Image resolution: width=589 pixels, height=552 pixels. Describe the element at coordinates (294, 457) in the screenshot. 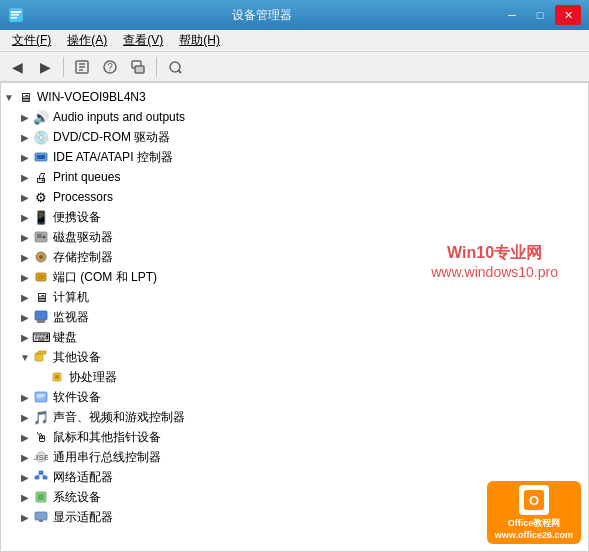

I see `tree-item-usb: ▶ USB 通用串行总线控制器` at that location.